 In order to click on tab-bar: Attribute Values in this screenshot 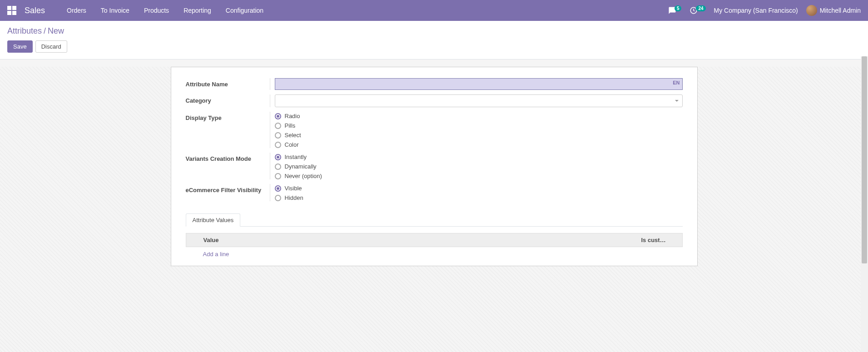, I will do `click(434, 220)`.